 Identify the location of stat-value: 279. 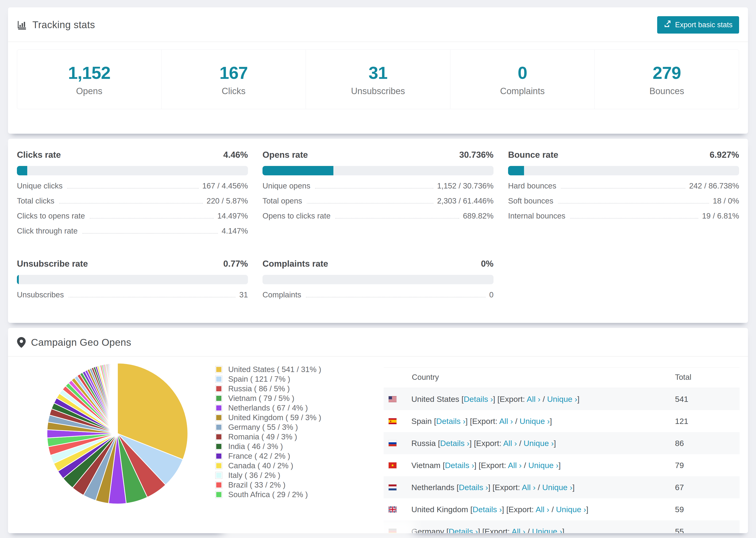
(667, 73).